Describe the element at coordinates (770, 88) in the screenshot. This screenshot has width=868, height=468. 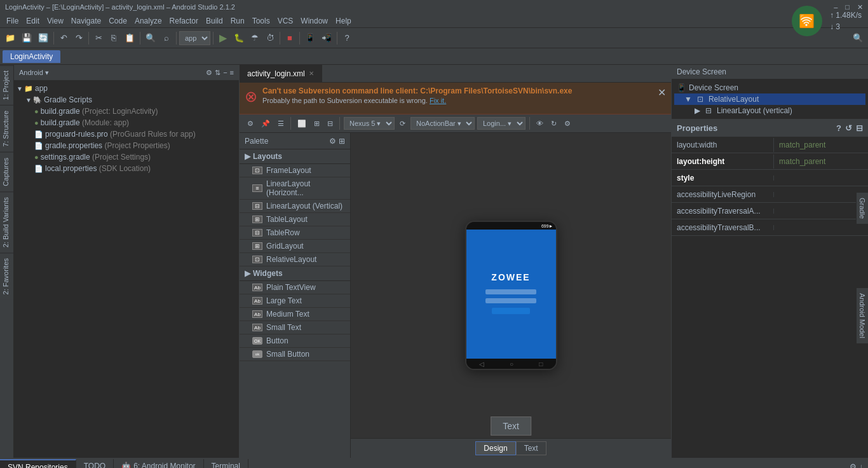
I see `comp-device-screen: 📱 Device Screen` at that location.